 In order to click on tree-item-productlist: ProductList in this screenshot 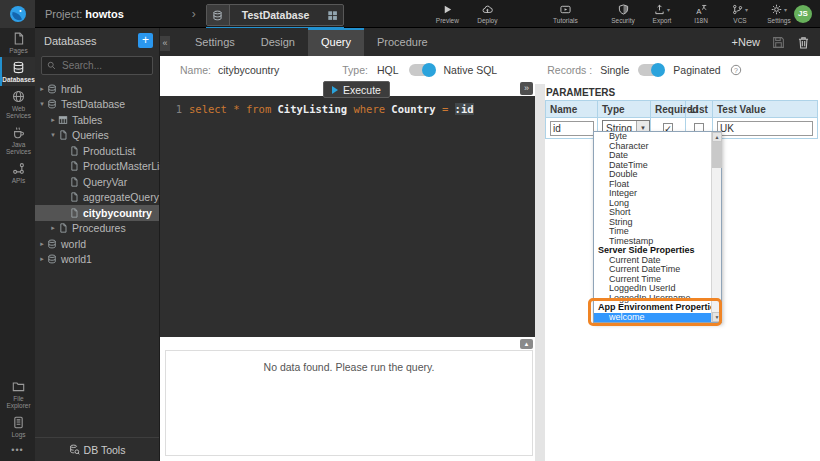, I will do `click(97, 151)`.